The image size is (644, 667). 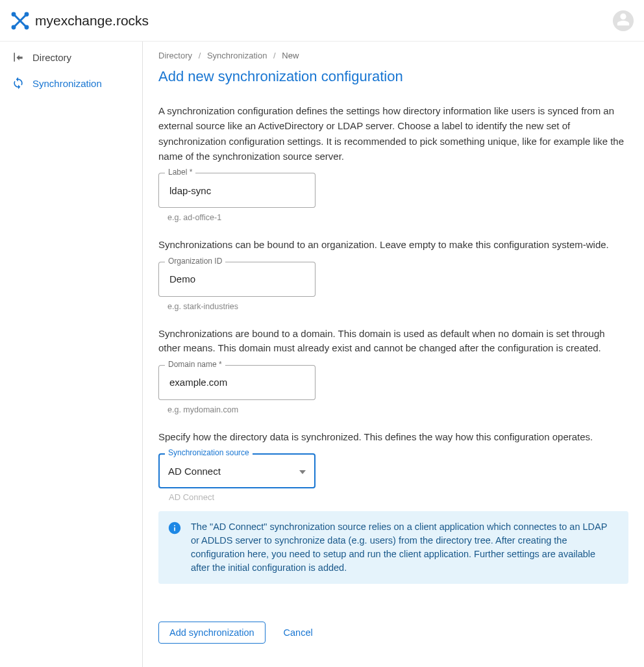 I want to click on logo-icon, so click(x=20, y=21).